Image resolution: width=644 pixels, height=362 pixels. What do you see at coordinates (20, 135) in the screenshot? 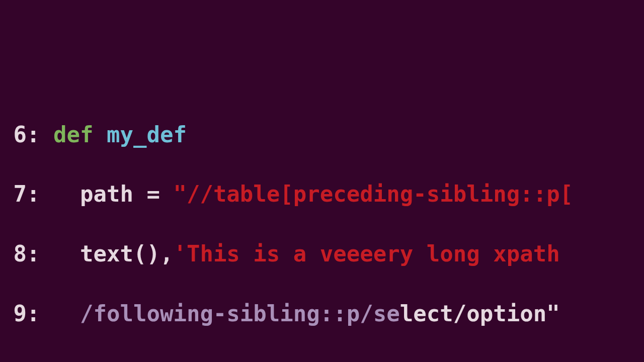
I see `line-number: 6:` at bounding box center [20, 135].